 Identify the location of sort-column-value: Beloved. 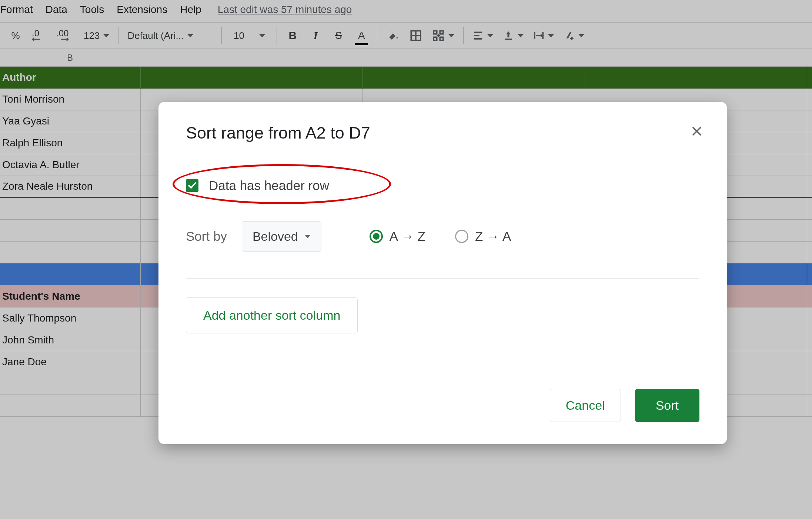
(275, 236).